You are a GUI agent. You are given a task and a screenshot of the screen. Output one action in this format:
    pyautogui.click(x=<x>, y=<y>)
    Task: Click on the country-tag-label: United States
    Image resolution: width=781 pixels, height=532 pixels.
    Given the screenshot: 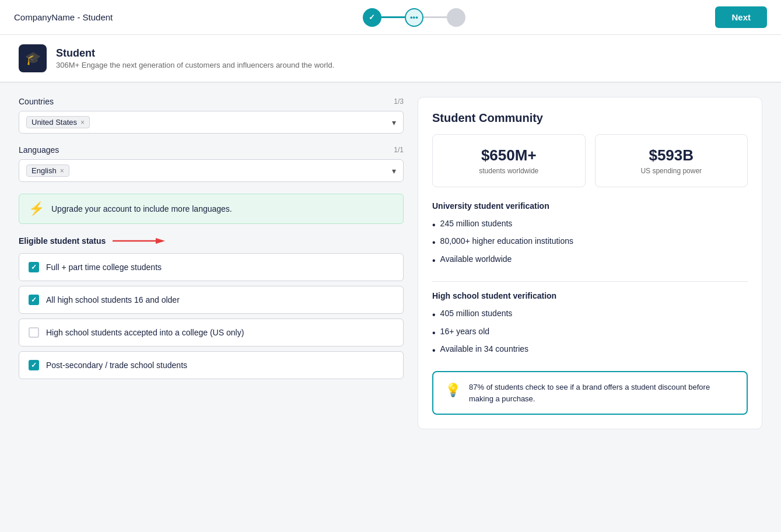 What is the action you would take?
    pyautogui.click(x=54, y=123)
    